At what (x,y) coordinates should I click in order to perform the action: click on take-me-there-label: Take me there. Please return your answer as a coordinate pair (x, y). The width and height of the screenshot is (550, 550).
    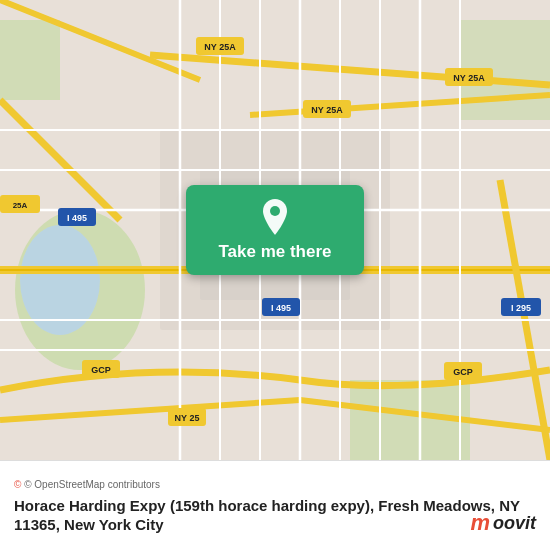
    Looking at the image, I should click on (274, 252).